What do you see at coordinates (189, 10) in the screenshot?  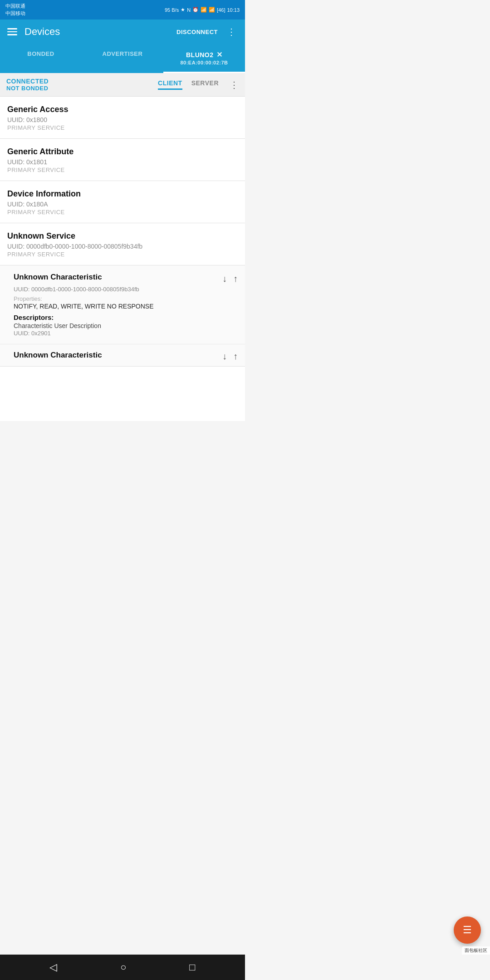 I see `nfc-icon: N` at bounding box center [189, 10].